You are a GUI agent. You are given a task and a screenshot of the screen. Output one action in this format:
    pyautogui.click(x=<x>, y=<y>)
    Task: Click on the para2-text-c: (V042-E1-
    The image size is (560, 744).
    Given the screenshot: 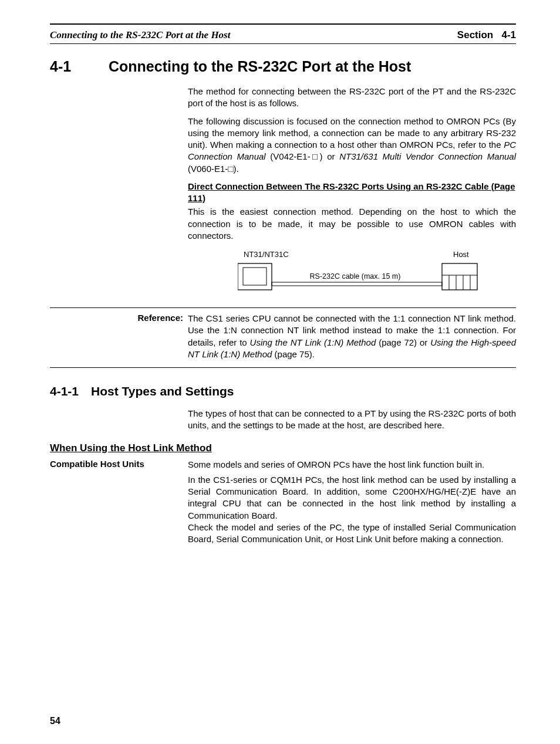 What is the action you would take?
    pyautogui.click(x=288, y=156)
    